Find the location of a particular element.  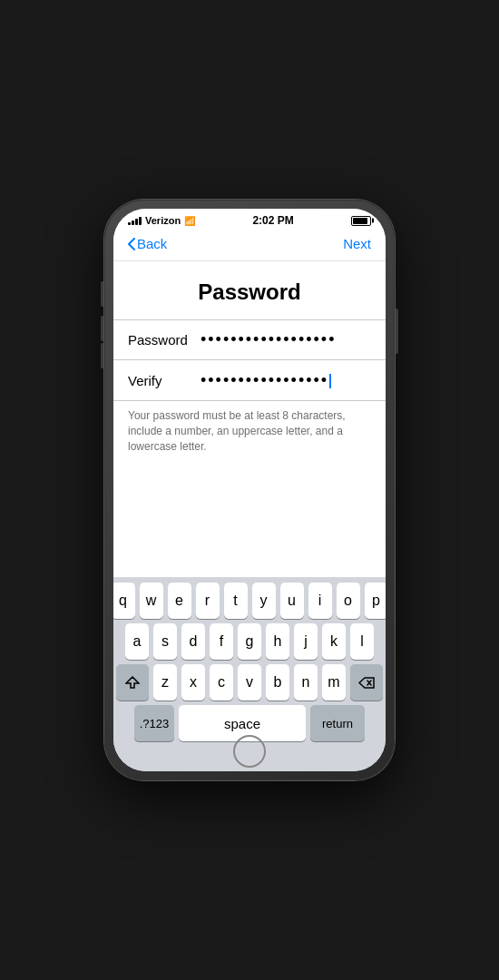

wifi-icon: 📶 is located at coordinates (190, 221).